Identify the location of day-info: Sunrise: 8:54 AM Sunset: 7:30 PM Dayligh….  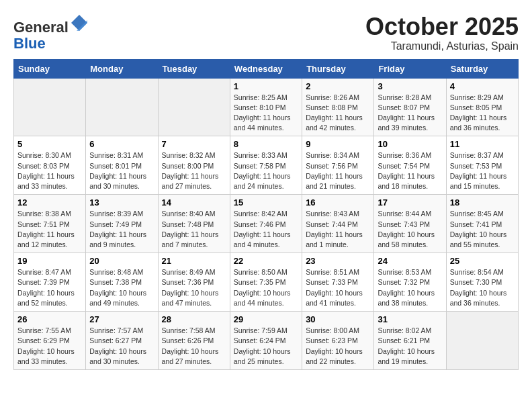
(482, 287).